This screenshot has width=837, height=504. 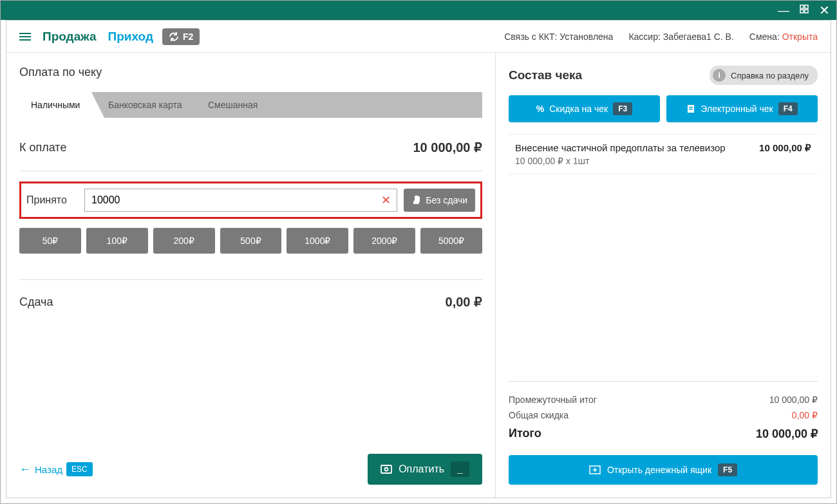 What do you see at coordinates (251, 301) in the screenshot?
I see `change-row: Сдача 0,00 ₽` at bounding box center [251, 301].